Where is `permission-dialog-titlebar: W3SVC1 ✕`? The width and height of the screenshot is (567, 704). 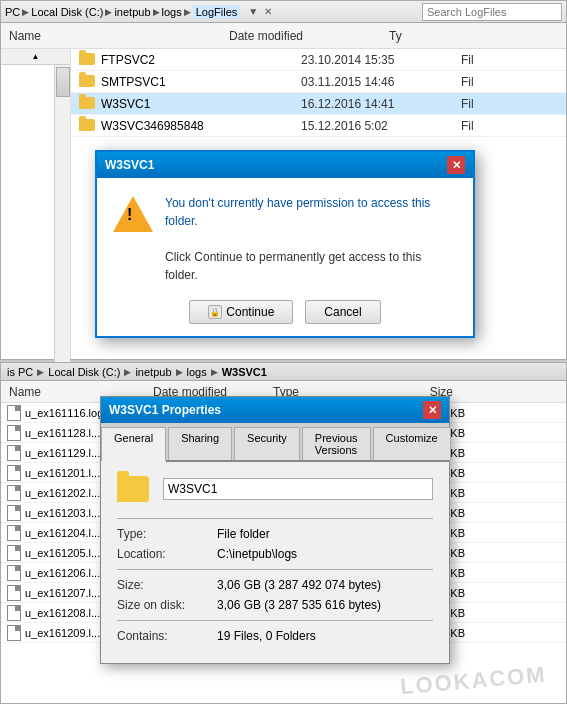 permission-dialog-titlebar: W3SVC1 ✕ is located at coordinates (285, 165).